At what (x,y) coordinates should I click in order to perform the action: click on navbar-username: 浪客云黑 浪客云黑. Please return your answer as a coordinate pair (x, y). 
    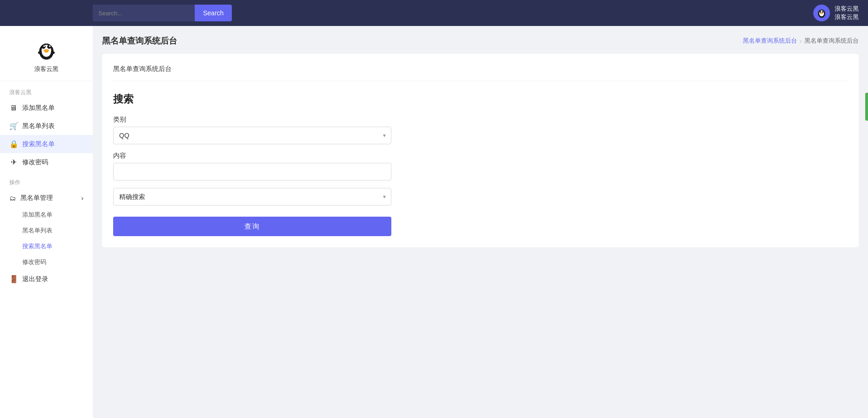
    Looking at the image, I should click on (847, 13).